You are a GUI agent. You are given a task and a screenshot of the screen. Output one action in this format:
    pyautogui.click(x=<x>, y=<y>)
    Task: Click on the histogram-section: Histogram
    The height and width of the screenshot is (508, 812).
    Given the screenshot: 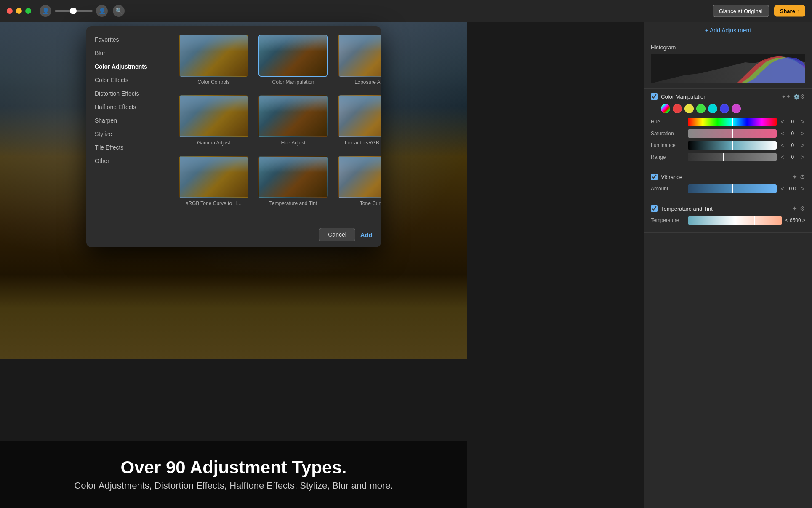 What is the action you would take?
    pyautogui.click(x=728, y=64)
    